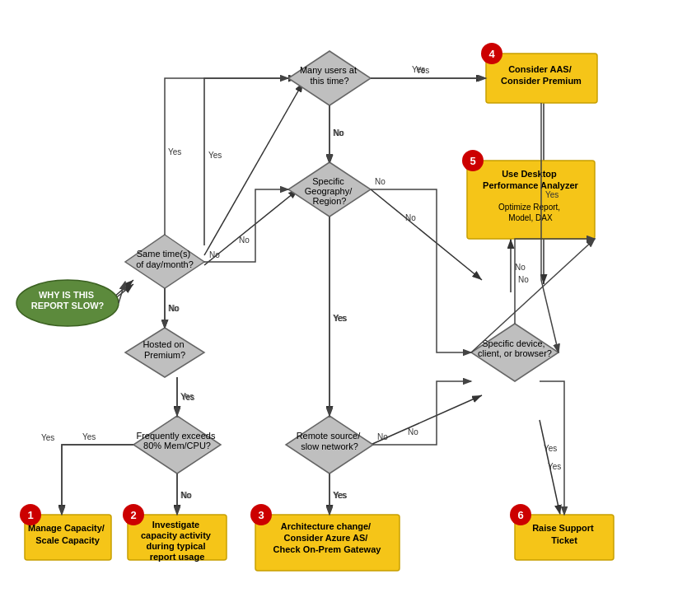 The height and width of the screenshot is (616, 673). What do you see at coordinates (340, 318) in the screenshot?
I see `d3-yes-label: Yes` at bounding box center [340, 318].